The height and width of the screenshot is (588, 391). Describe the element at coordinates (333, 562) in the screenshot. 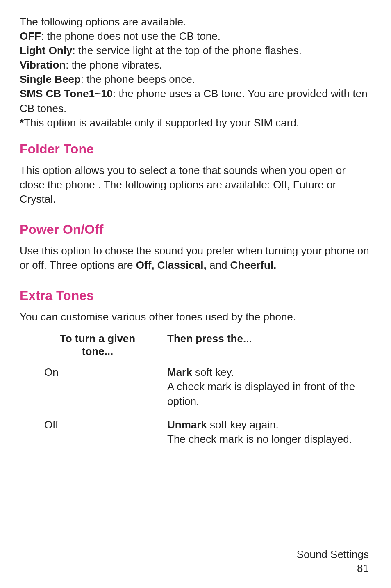

I see `page-footer: Sound Settings 81` at that location.